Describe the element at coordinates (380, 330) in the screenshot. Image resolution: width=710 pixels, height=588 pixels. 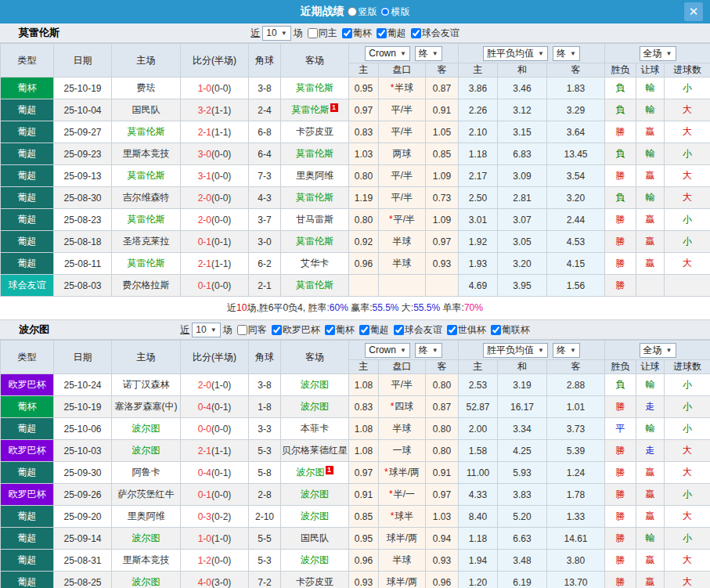
I see `filter-label: 葡超` at that location.